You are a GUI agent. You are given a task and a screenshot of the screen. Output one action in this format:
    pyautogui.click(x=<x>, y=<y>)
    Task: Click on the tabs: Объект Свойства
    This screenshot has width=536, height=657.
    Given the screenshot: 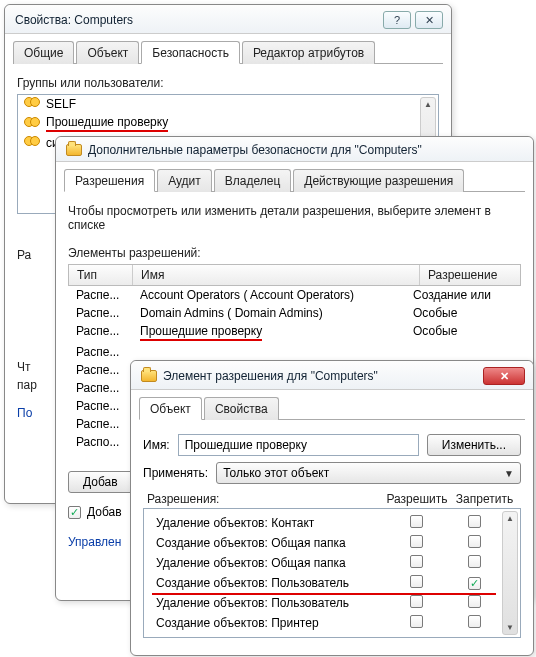 What is the action you would take?
    pyautogui.click(x=332, y=408)
    